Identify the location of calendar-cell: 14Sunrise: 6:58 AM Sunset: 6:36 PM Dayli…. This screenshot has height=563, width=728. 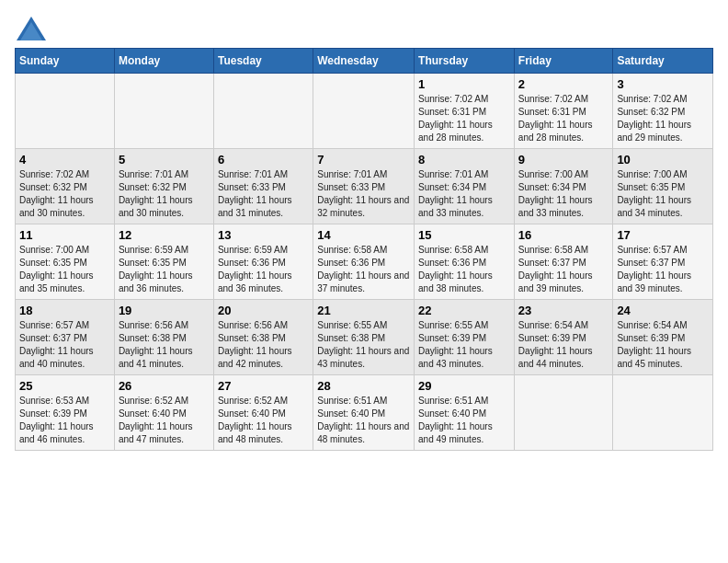
(364, 262).